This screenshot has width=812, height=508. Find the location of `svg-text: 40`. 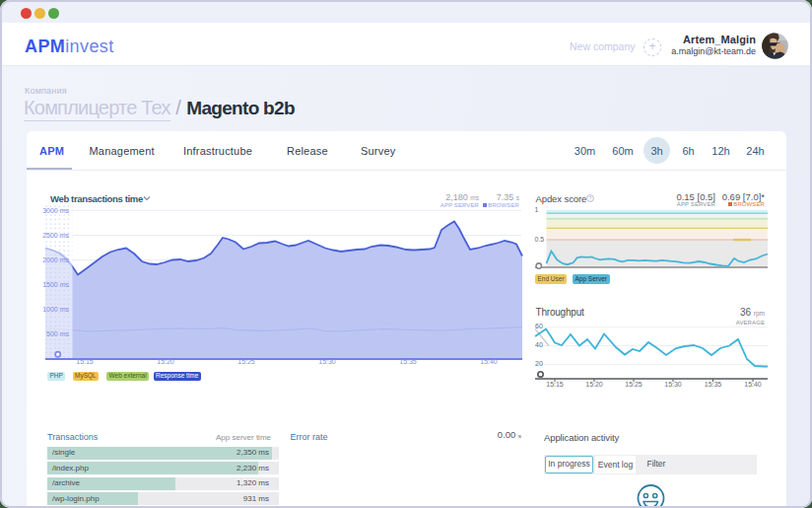

svg-text: 40 is located at coordinates (539, 345).